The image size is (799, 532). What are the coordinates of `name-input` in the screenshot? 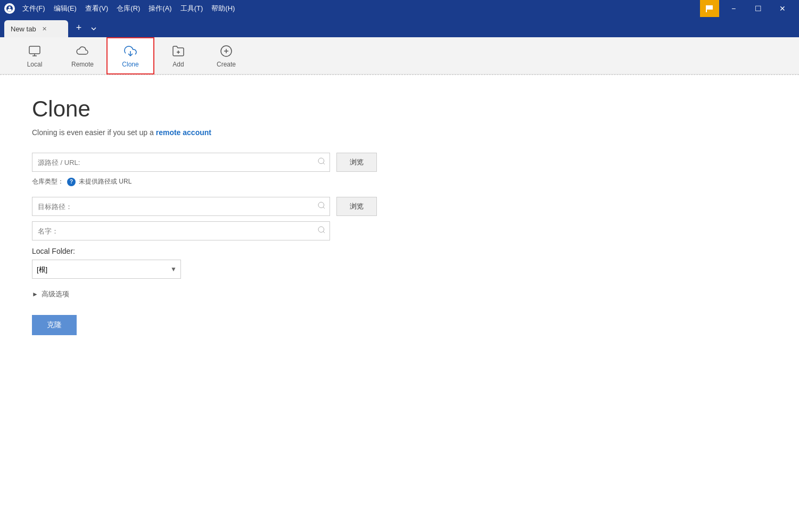 It's located at (181, 231).